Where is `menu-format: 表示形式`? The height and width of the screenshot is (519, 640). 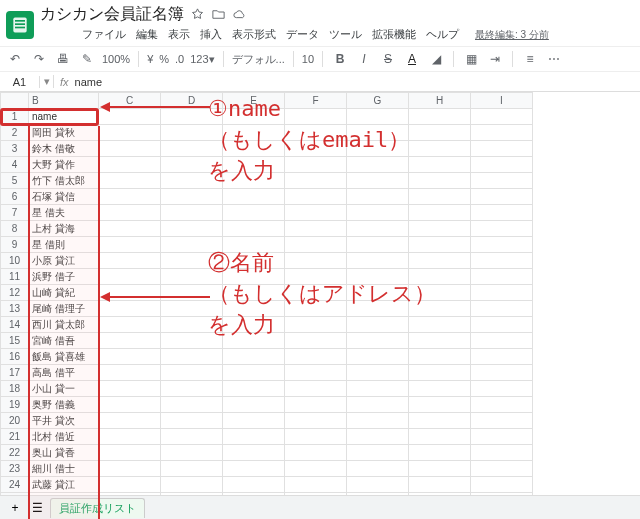
menu-format: 表示形式 is located at coordinates (254, 34).